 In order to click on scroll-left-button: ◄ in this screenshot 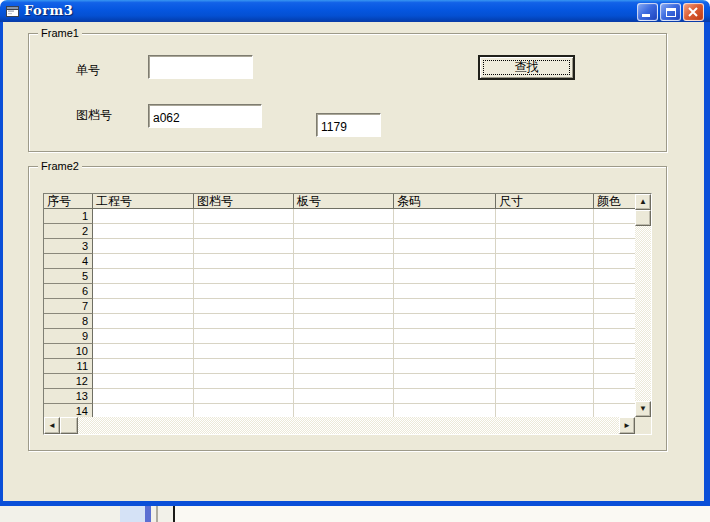, I will do `click(52, 426)`.